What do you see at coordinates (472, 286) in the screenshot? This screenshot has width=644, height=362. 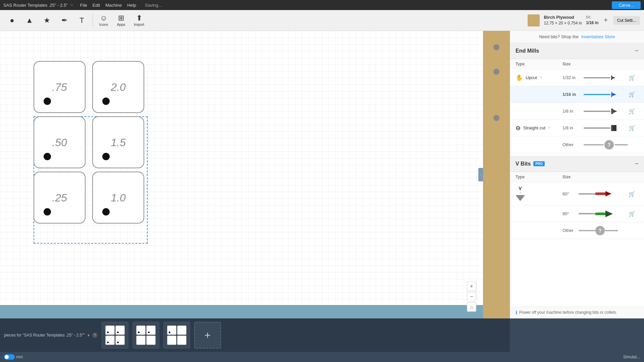 I see `zoom-in-button: +` at bounding box center [472, 286].